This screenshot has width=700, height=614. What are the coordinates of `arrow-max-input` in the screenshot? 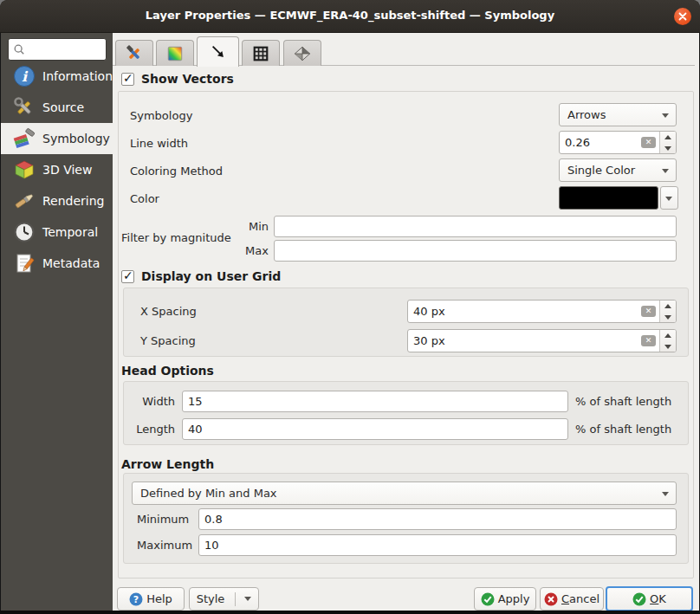 It's located at (438, 546).